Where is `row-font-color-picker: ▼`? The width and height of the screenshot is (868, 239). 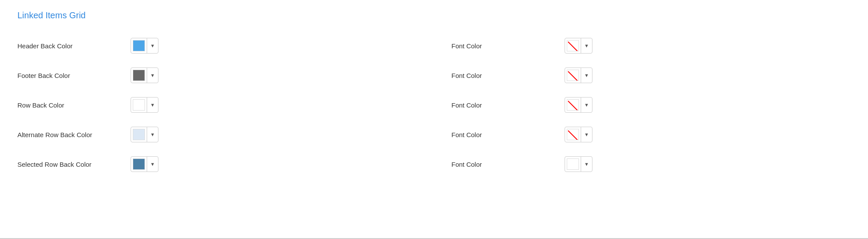 row-font-color-picker: ▼ is located at coordinates (579, 105).